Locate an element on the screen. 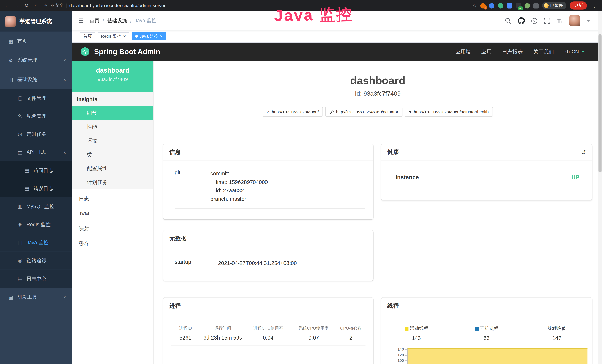 The height and width of the screenshot is (364, 602). reload-icon: ↻ is located at coordinates (26, 5).